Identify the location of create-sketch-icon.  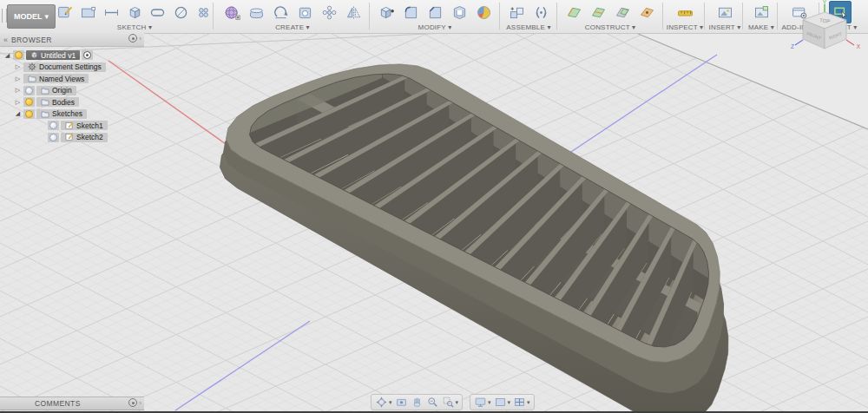
(66, 12).